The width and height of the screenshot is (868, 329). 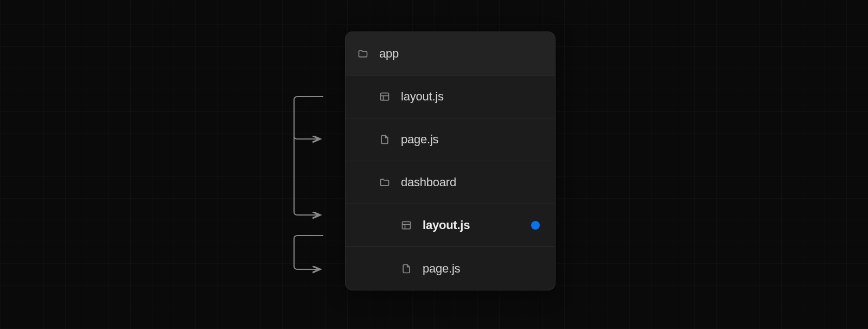 What do you see at coordinates (450, 140) in the screenshot?
I see `tree-item-page: page.js` at bounding box center [450, 140].